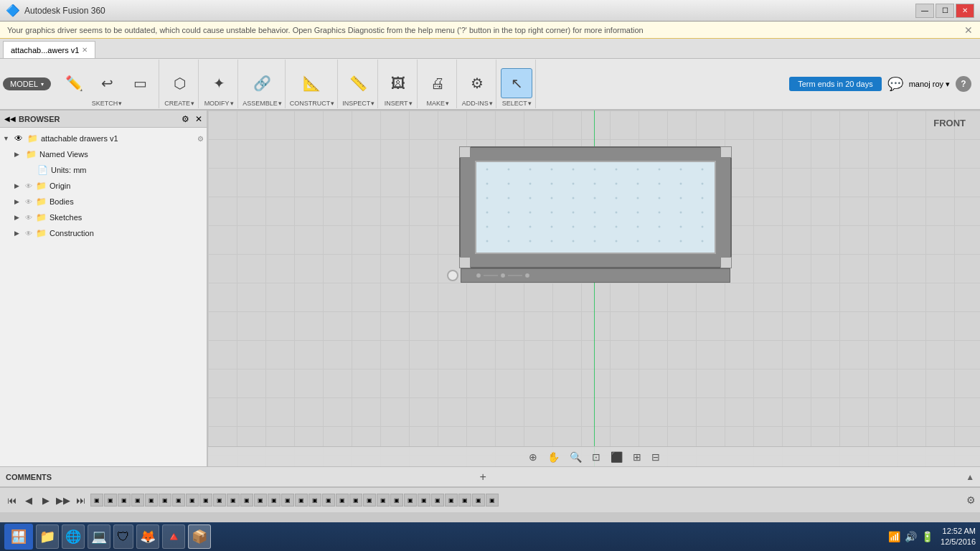  I want to click on tree-item-construction: ▶ 👁 📁 Construction, so click(103, 233).